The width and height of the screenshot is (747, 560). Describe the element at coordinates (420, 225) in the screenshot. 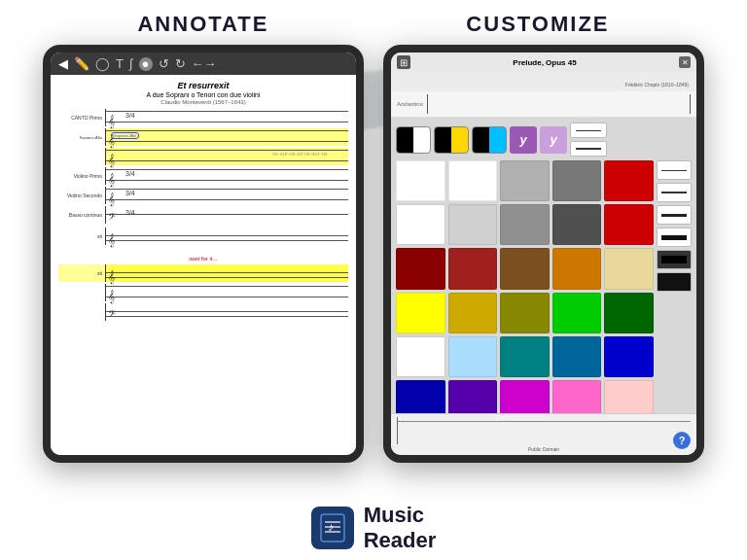

I see `swatch-white3` at that location.